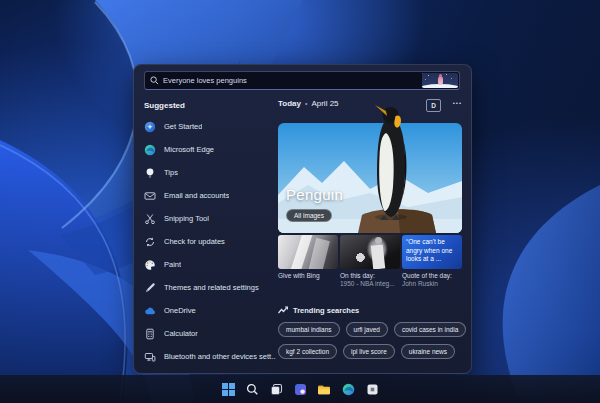 The image size is (600, 403). I want to click on suggested-item-label: Themes and related settings, so click(212, 288).